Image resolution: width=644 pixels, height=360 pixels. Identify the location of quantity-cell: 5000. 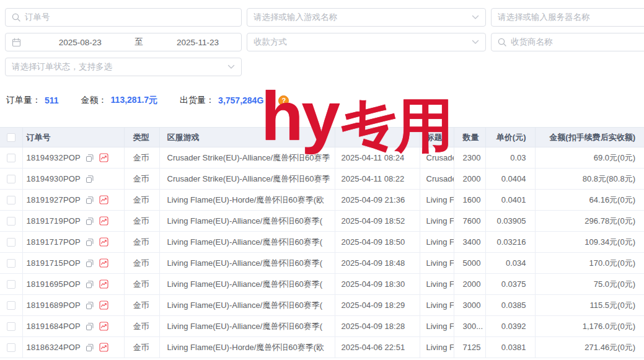
(470, 263).